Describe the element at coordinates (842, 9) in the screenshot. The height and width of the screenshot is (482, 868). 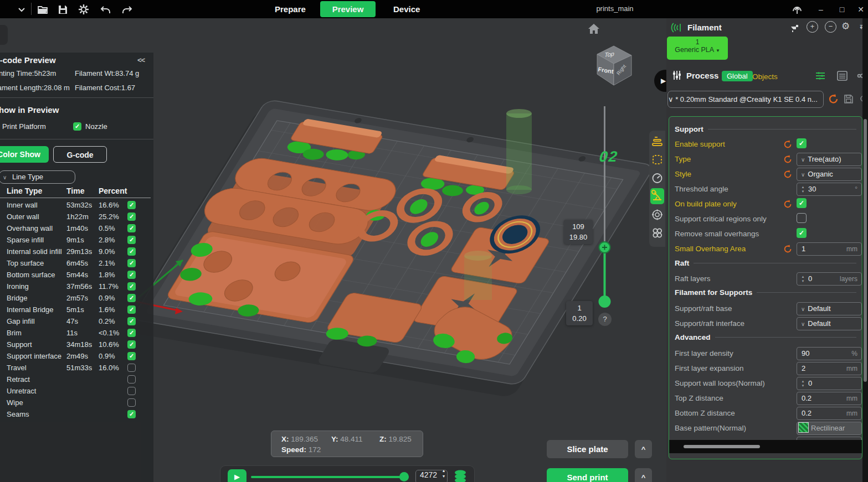
I see `window-maximize-button: □` at that location.